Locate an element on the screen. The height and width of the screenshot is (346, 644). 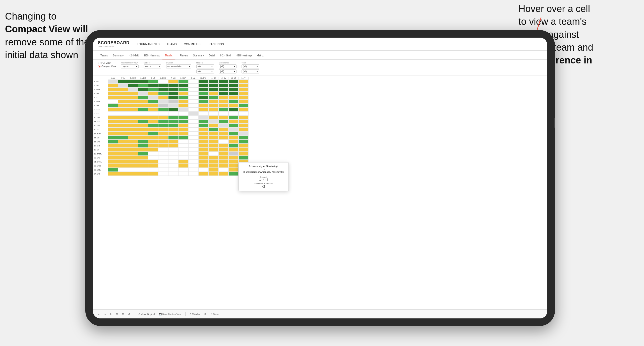
subnav-h2h-grid2: H2H Grid is located at coordinates (225, 56).